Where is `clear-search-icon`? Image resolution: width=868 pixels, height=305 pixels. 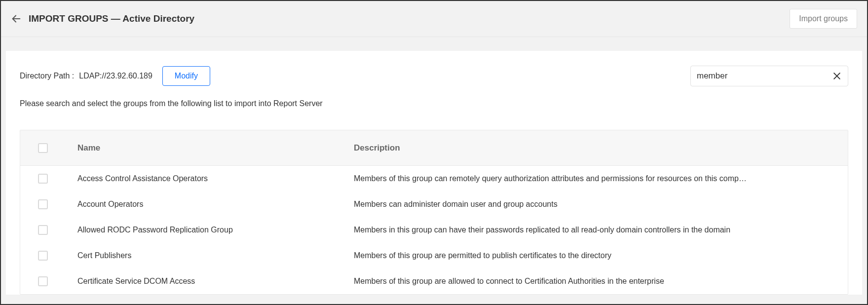
clear-search-icon is located at coordinates (837, 76).